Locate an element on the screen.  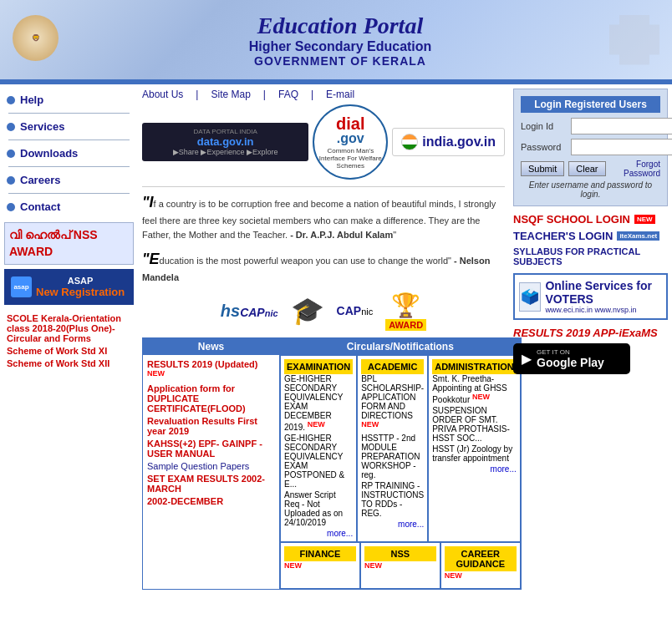
faq-link: FAQ is located at coordinates (288, 94).